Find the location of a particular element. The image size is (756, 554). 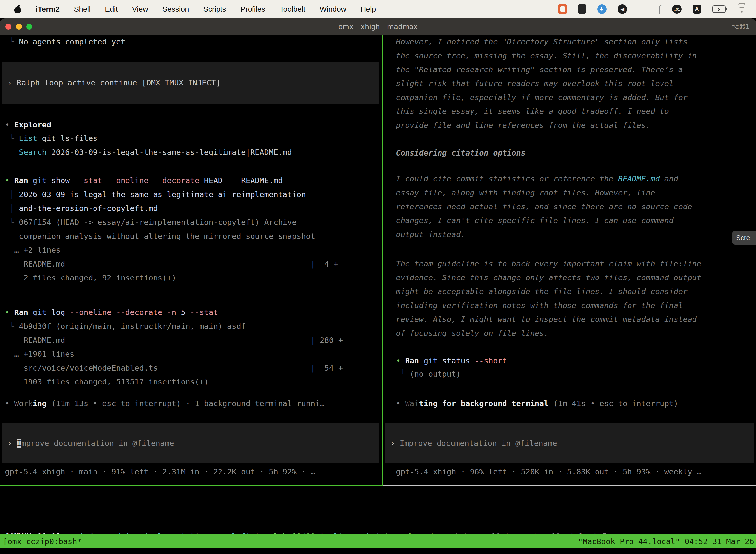

git-show-arg-line-2: │ and-the-erosion-of-copyleft.md is located at coordinates (81, 208).